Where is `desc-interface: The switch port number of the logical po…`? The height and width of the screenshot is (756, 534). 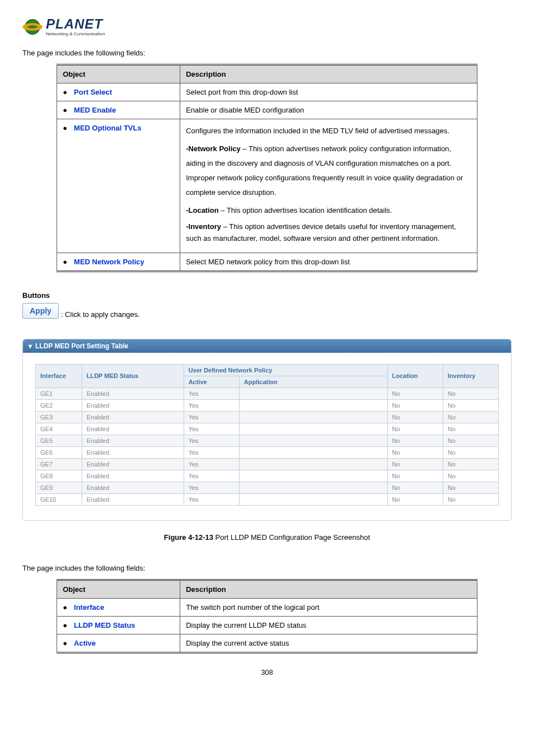
desc-interface: The switch port number of the logical po… is located at coordinates (329, 607).